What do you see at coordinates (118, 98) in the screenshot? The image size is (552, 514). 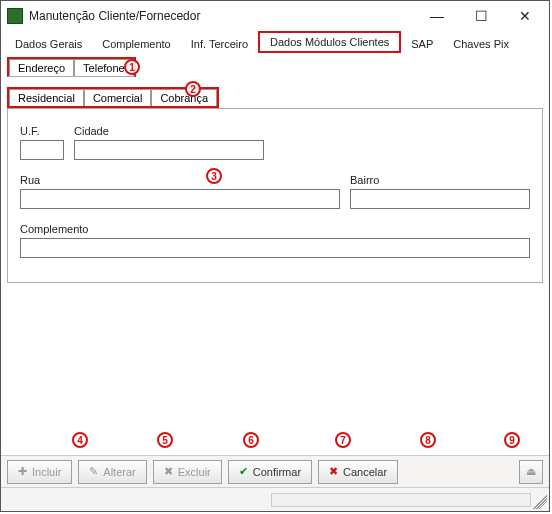 I see `tab-comercial: Comercial` at bounding box center [118, 98].